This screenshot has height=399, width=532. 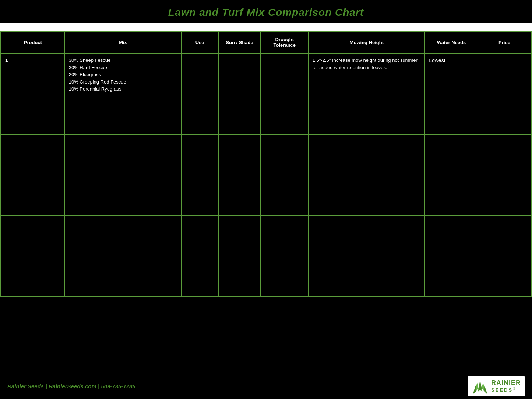 What do you see at coordinates (506, 386) in the screenshot?
I see `logo-text: RAINIER SEEDS®` at bounding box center [506, 386].